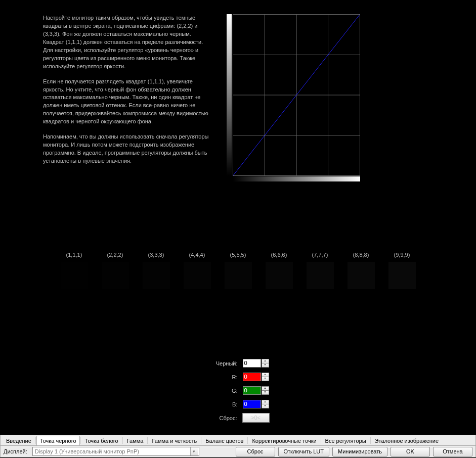 The height and width of the screenshot is (458, 476). Describe the element at coordinates (238, 255) in the screenshot. I see `swatch-label: (5,5,5)` at that location.